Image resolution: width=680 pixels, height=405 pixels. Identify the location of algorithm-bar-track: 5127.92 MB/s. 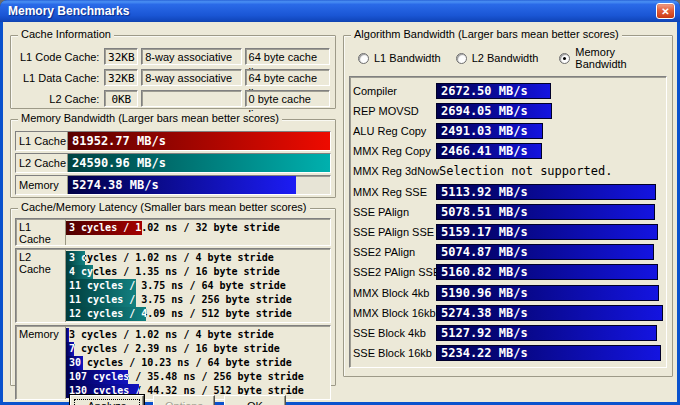
(550, 333).